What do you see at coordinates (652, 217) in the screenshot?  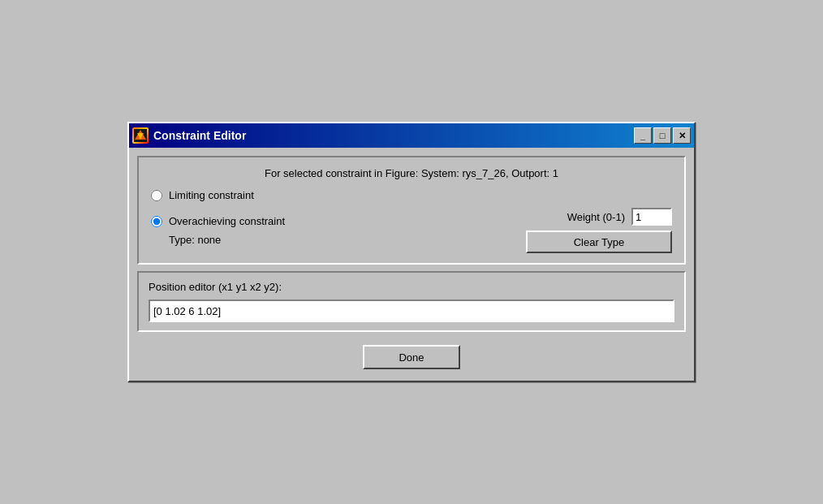 I see `weight-input` at bounding box center [652, 217].